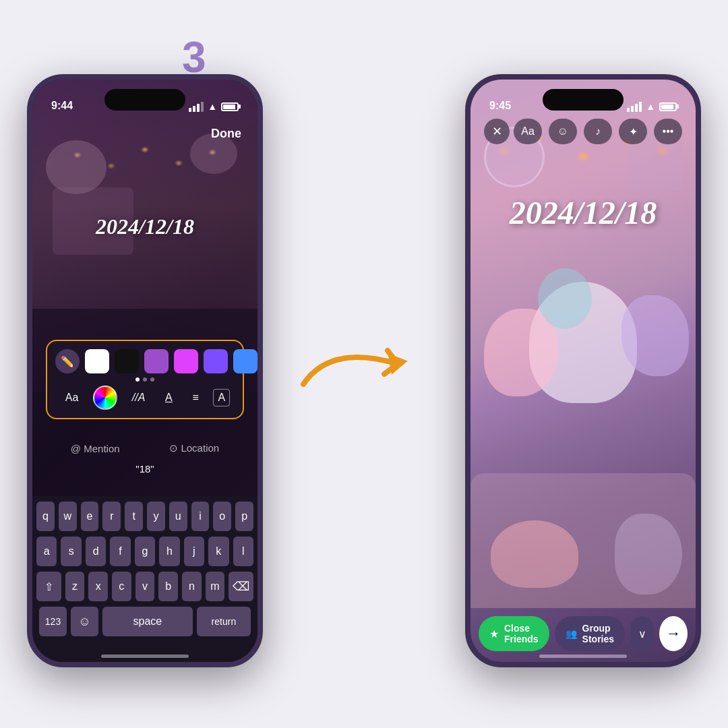 This screenshot has width=728, height=728. What do you see at coordinates (226, 133) in the screenshot?
I see `done-button: Done` at bounding box center [226, 133].